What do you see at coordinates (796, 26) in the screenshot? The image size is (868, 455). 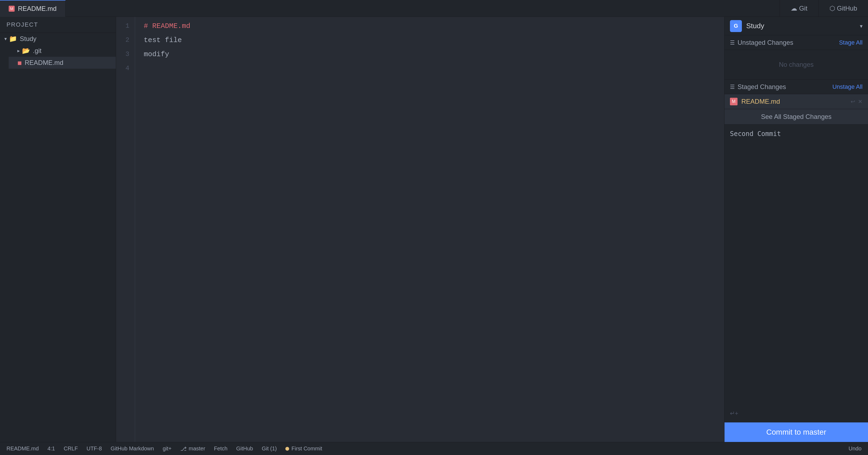 I see `git-panel-header: G Study ▾` at bounding box center [796, 26].